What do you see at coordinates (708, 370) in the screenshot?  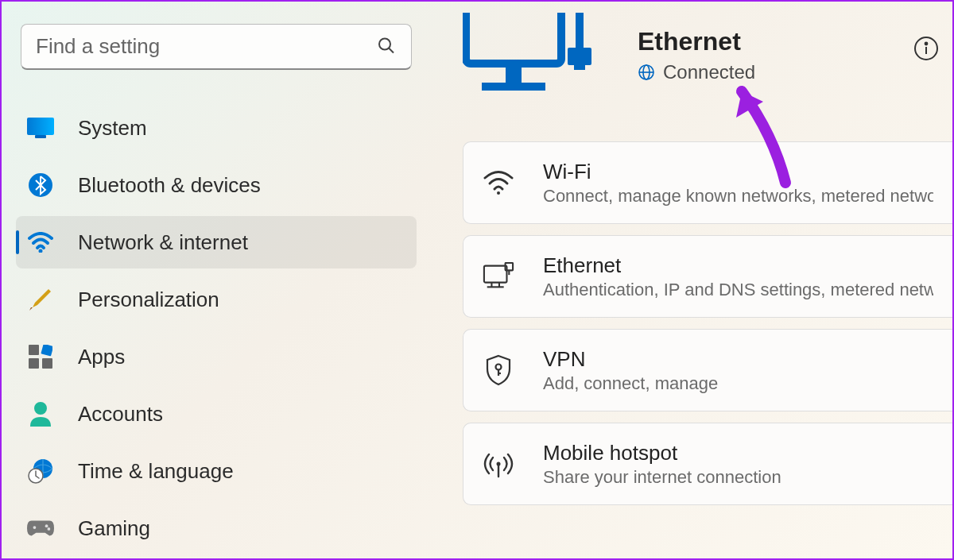 I see `option-vpn: VPN Add, connect, manage` at bounding box center [708, 370].